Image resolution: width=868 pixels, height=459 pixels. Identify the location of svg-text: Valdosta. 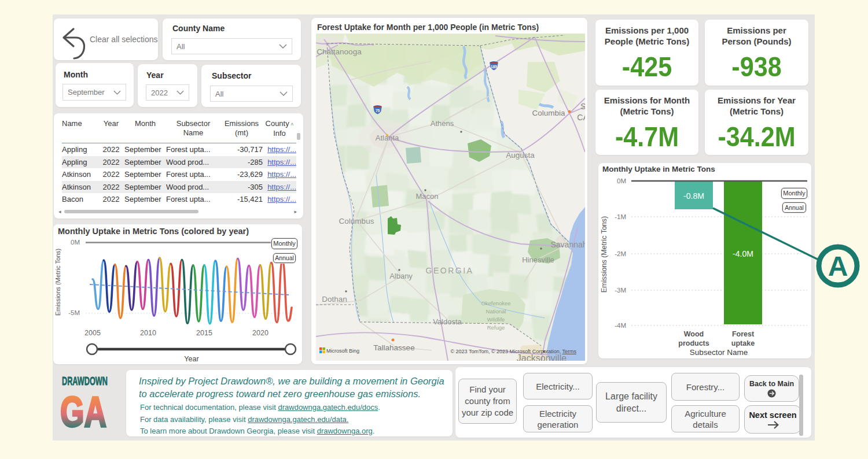
(447, 321).